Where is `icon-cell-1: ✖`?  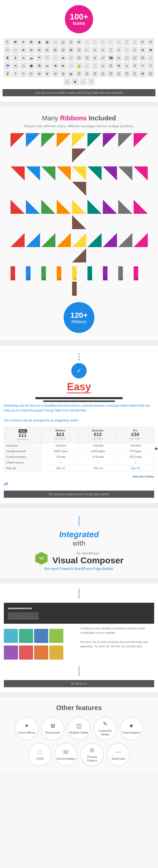 icon-cell-1: ✖ is located at coordinates (16, 42).